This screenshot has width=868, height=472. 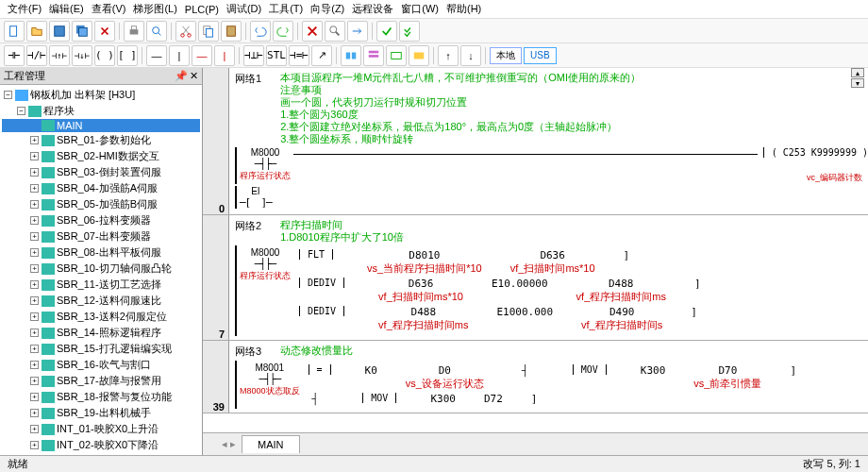 I want to click on up-button: ↑, so click(x=448, y=56).